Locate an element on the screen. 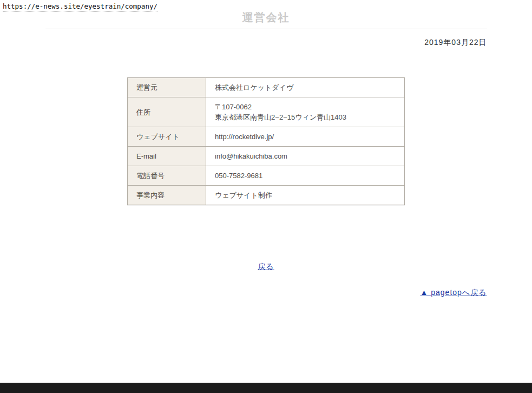 This screenshot has height=393, width=532. table-row-operator: 運営元 株式会社ロケットダイヴ is located at coordinates (266, 88).